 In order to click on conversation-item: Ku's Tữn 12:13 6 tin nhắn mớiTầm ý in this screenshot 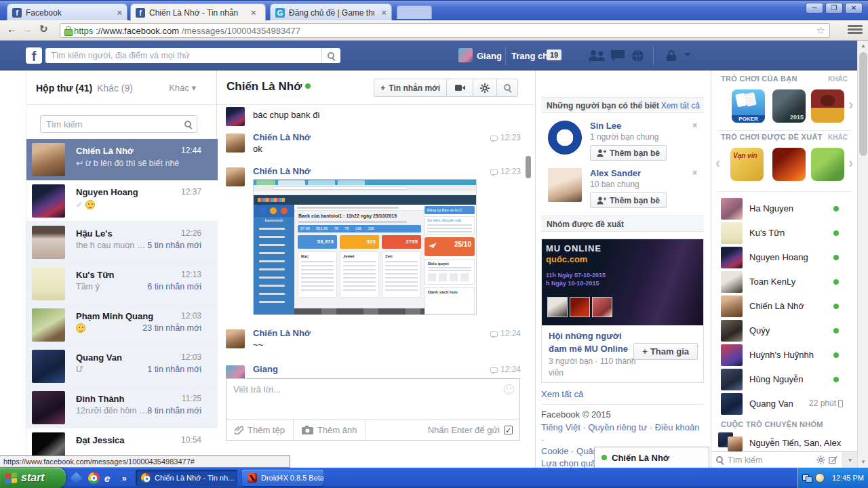, I will do `click(122, 283)`.